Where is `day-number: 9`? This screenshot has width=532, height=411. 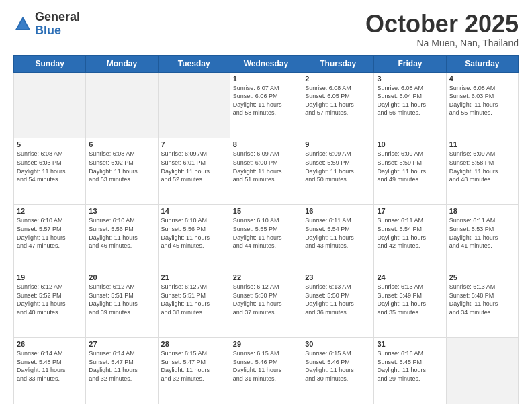 day-number: 9 is located at coordinates (338, 144).